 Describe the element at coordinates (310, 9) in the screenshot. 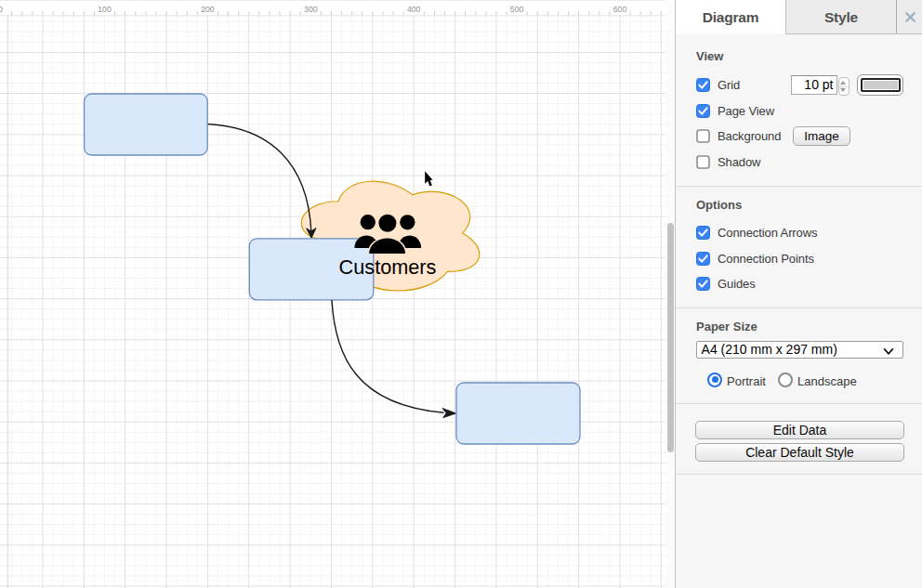

I see `svg-text: 300` at that location.